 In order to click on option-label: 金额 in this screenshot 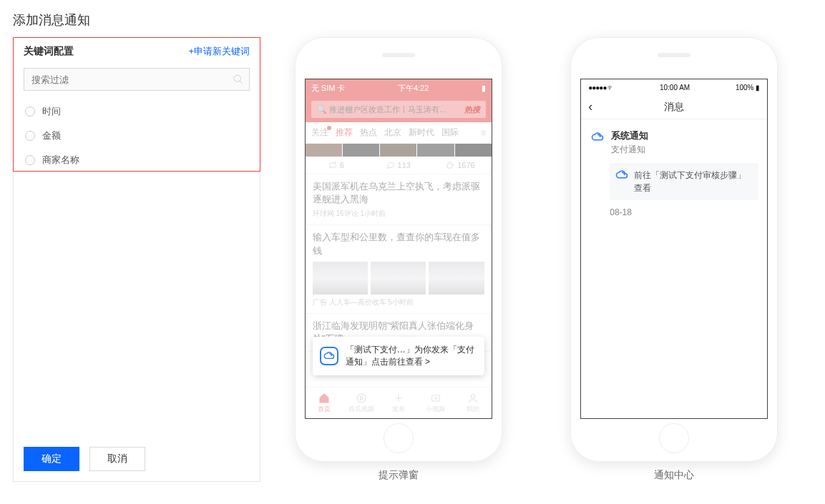, I will do `click(52, 136)`.